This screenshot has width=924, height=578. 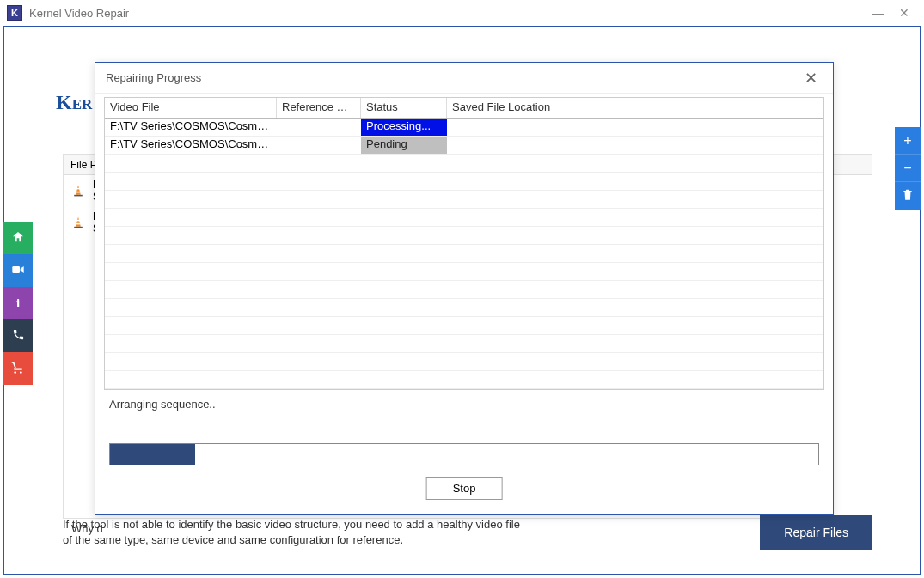 I want to click on add-file-button: +, so click(x=908, y=141).